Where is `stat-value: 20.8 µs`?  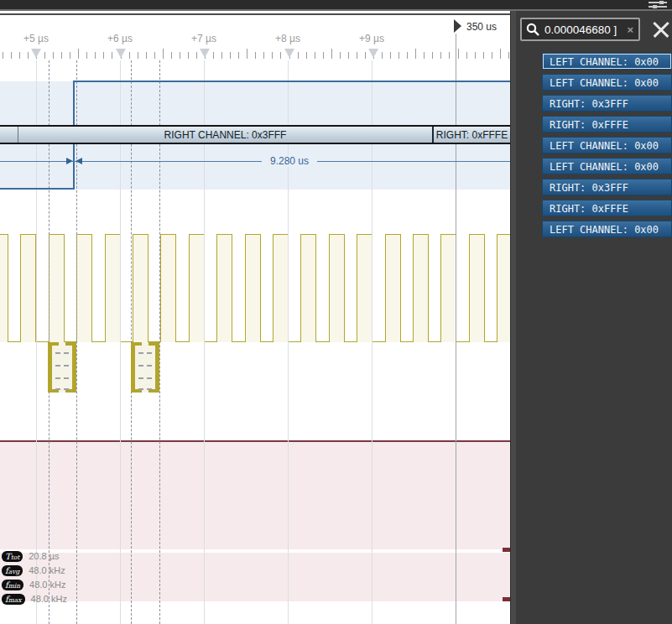 stat-value: 20.8 µs is located at coordinates (44, 556).